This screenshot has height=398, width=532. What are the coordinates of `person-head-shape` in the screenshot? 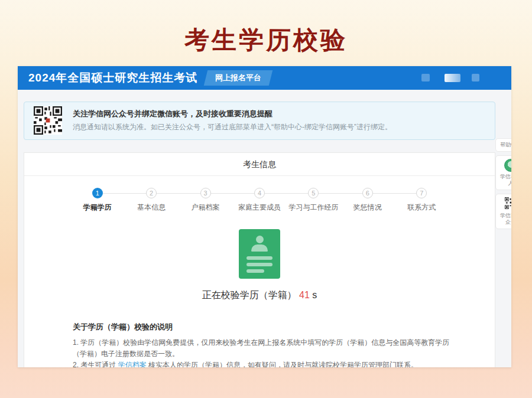 It's located at (260, 240).